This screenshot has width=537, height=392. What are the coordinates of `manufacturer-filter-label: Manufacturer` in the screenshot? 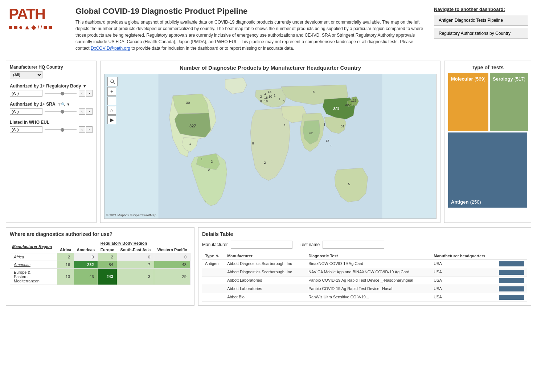 It's located at (215, 245).